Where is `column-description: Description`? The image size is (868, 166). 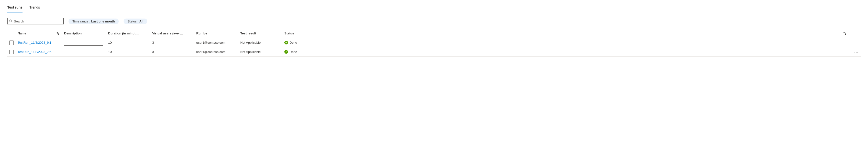 column-description: Description is located at coordinates (86, 33).